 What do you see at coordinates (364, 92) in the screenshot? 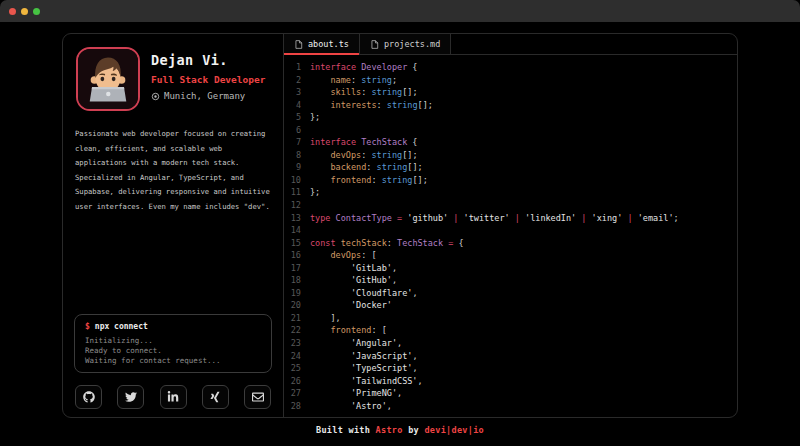
I see `code-line-content: skills: string[];` at bounding box center [364, 92].